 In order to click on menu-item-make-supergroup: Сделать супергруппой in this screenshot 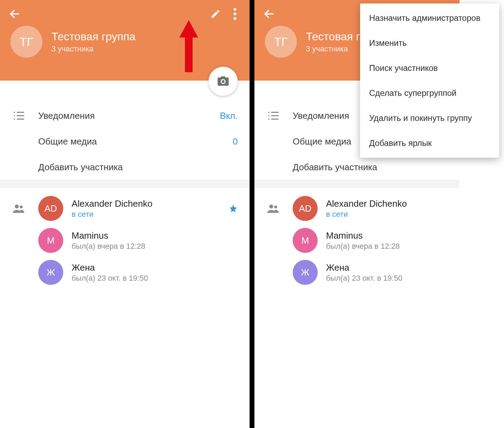, I will do `click(430, 93)`.